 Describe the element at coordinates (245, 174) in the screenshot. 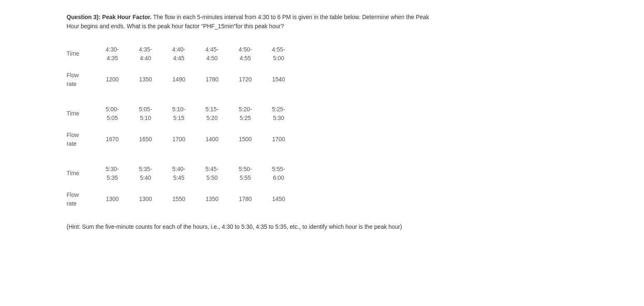

I see `cell: 5:50- 5:55` at that location.